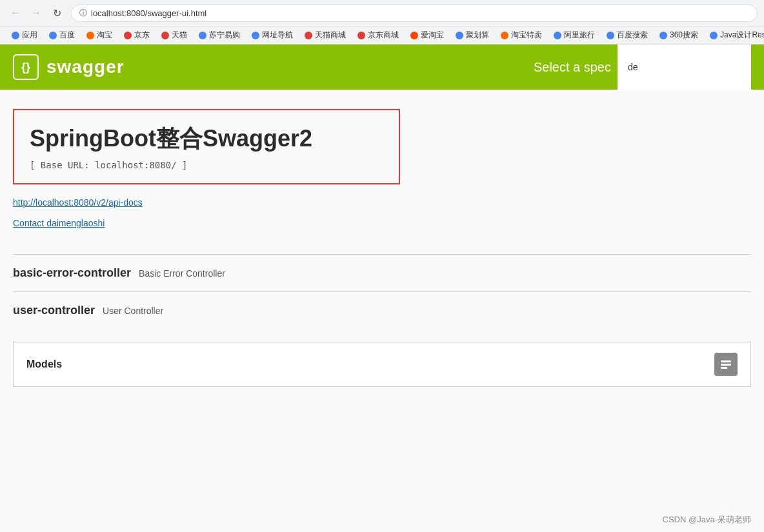 The width and height of the screenshot is (764, 532). What do you see at coordinates (206, 147) in the screenshot?
I see `api-info-box: SpringBoot整合Swagger2 [ Base URL: localho…` at bounding box center [206, 147].